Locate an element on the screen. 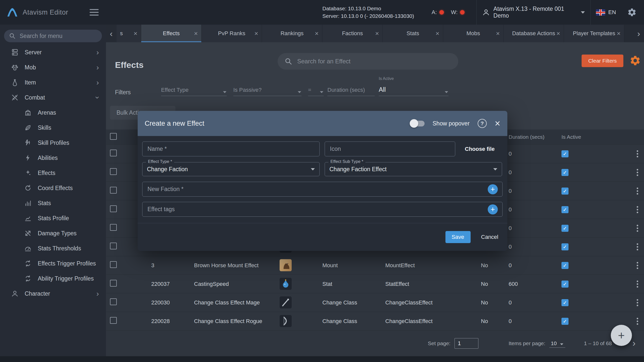  select-all-checkbox is located at coordinates (113, 136).